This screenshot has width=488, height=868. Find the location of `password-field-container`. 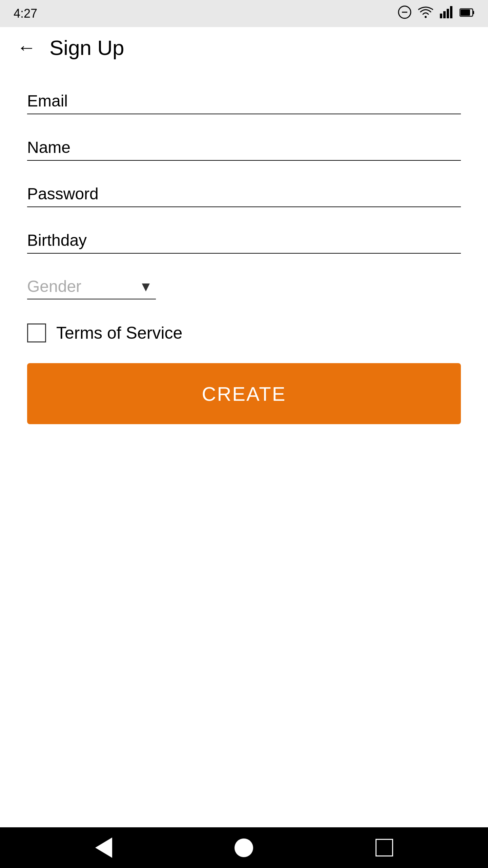

password-field-container is located at coordinates (244, 194).